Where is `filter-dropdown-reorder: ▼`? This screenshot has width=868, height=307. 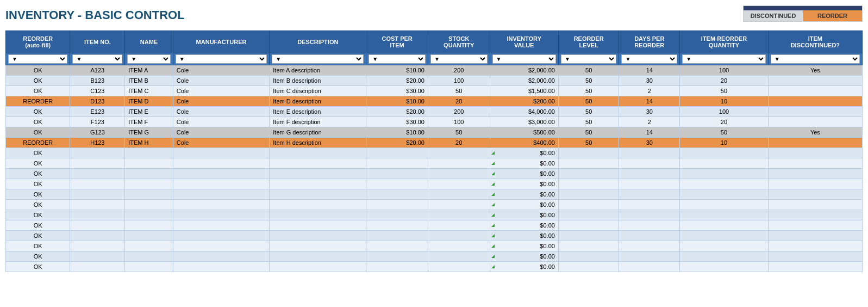 filter-dropdown-reorder: ▼ is located at coordinates (38, 59).